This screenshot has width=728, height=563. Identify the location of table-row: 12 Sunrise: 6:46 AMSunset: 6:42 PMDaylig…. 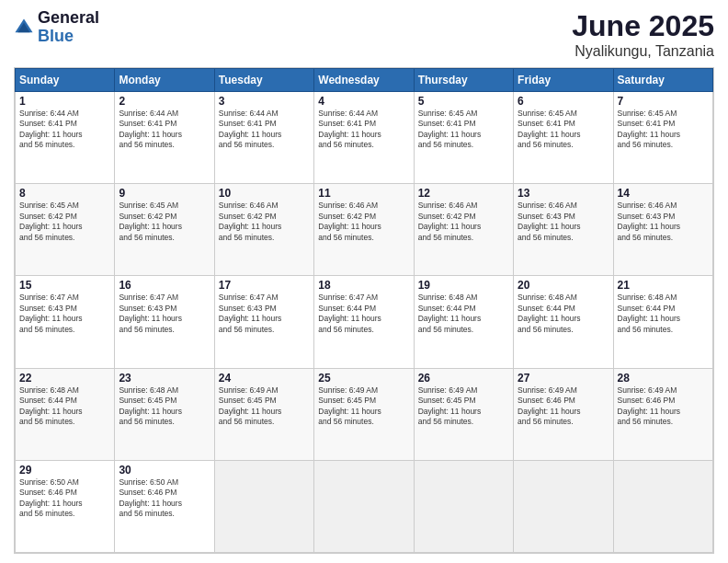
(463, 230).